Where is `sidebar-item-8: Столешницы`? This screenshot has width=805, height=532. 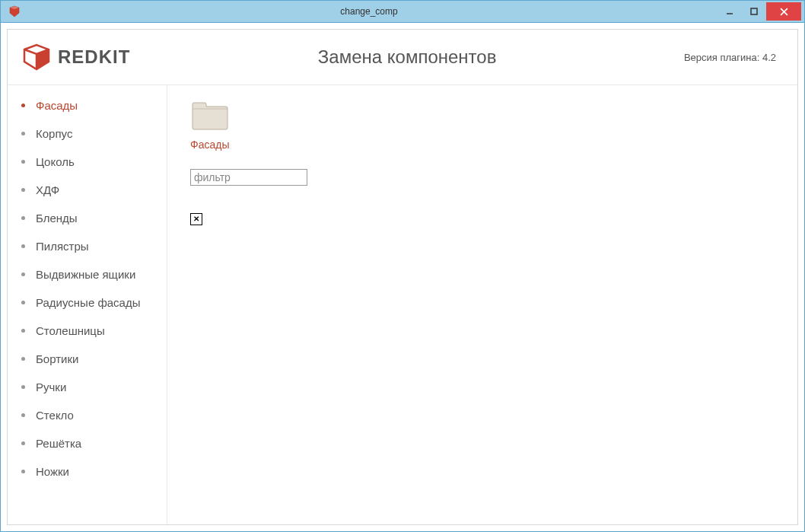 sidebar-item-8: Столешницы is located at coordinates (87, 330).